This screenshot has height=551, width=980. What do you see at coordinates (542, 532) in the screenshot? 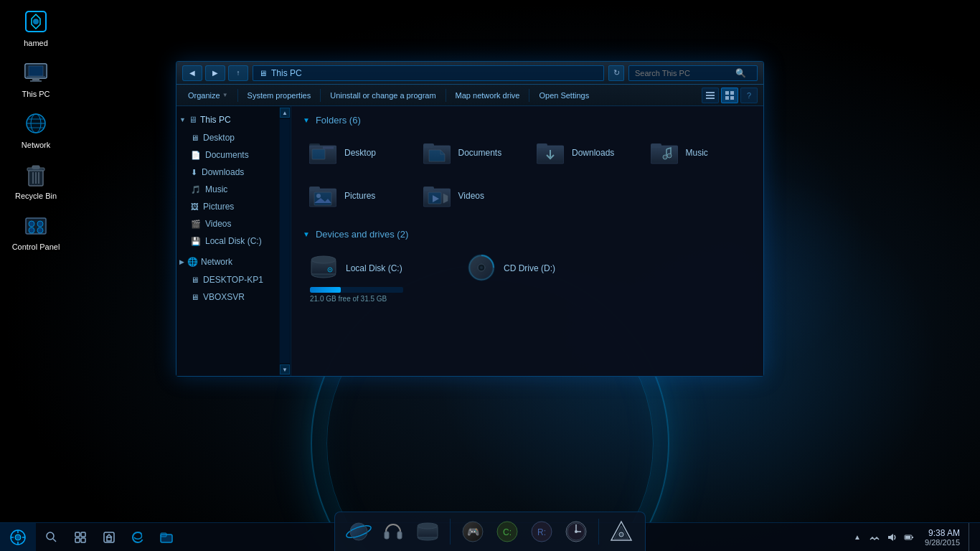
I see `dock-user-r-icon: R:` at bounding box center [542, 532].